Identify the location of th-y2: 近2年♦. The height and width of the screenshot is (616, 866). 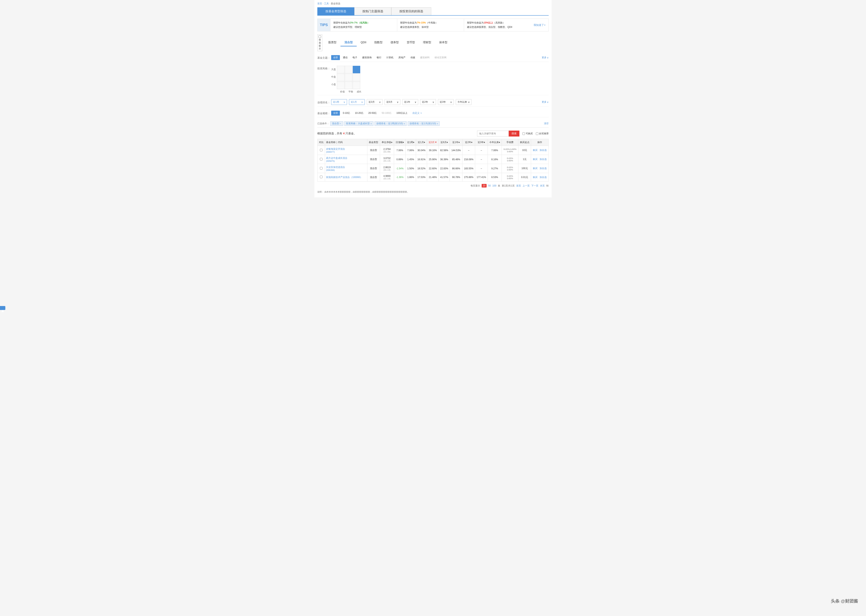
(469, 143).